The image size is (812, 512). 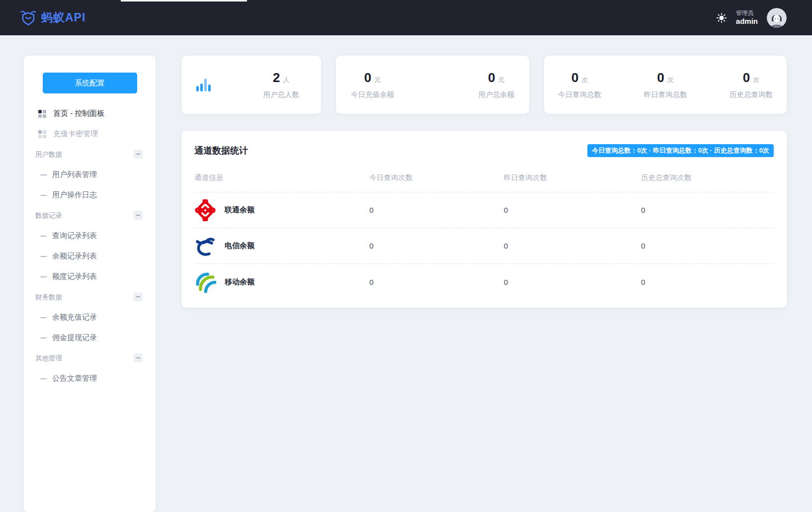 What do you see at coordinates (205, 282) in the screenshot?
I see `china-mobile-logo` at bounding box center [205, 282].